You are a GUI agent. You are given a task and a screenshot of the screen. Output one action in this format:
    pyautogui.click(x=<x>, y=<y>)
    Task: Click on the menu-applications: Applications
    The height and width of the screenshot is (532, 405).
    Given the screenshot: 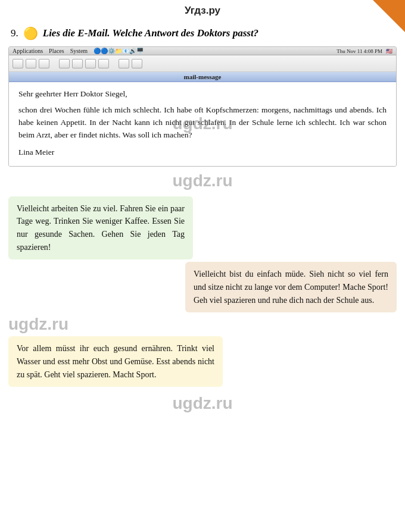 What is the action you would take?
    pyautogui.click(x=27, y=51)
    